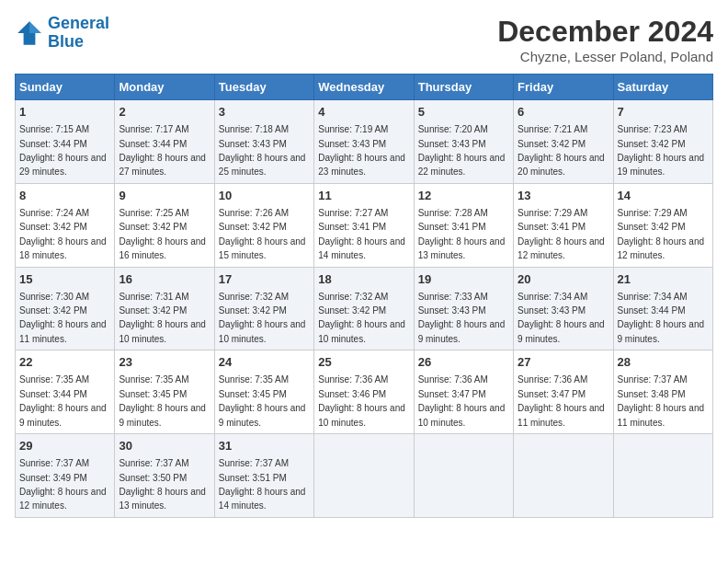  What do you see at coordinates (64, 362) in the screenshot?
I see `day-number: 22` at bounding box center [64, 362].